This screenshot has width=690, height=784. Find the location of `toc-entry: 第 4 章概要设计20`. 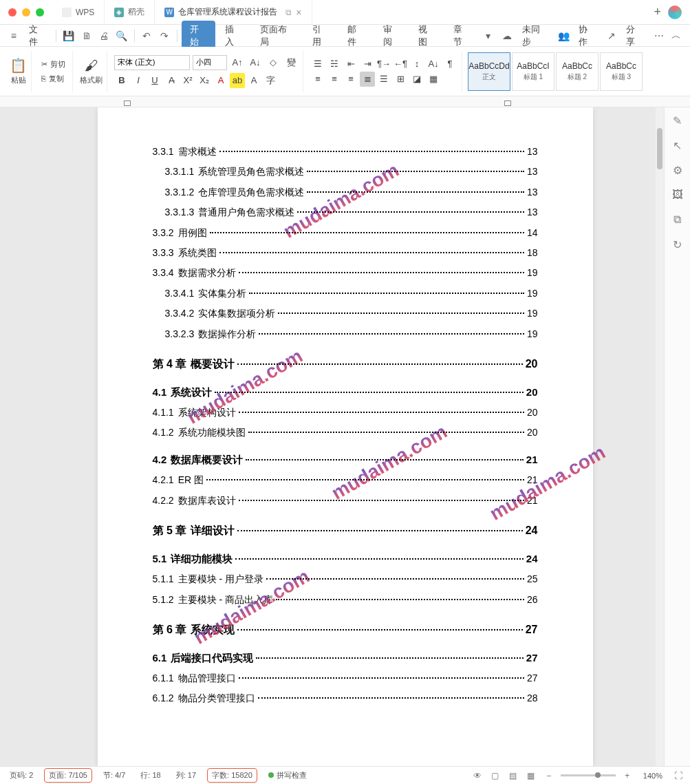

toc-entry: 第 4 章概要设计20 is located at coordinates (345, 364).